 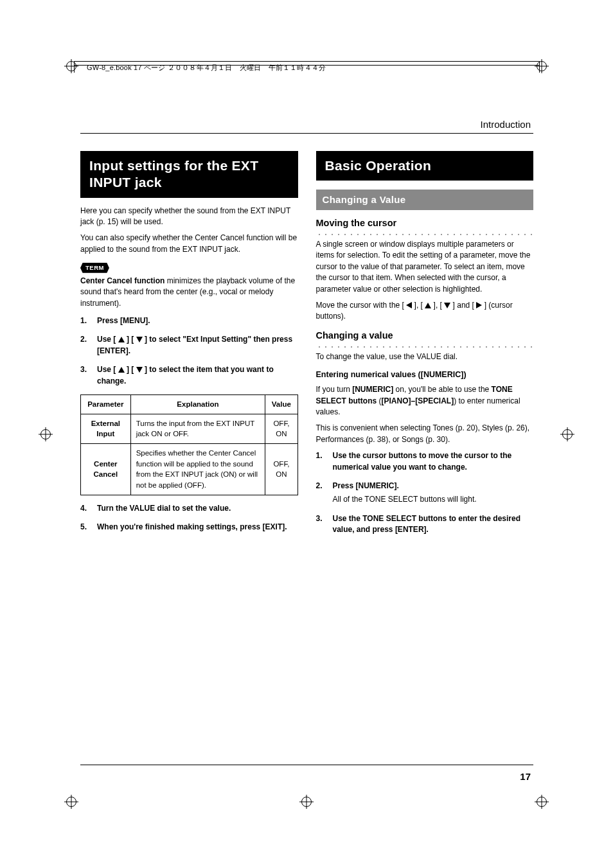 What do you see at coordinates (425, 401) in the screenshot?
I see `body-text: If you turn [NUMERIC] on, you'll be able…` at bounding box center [425, 401].